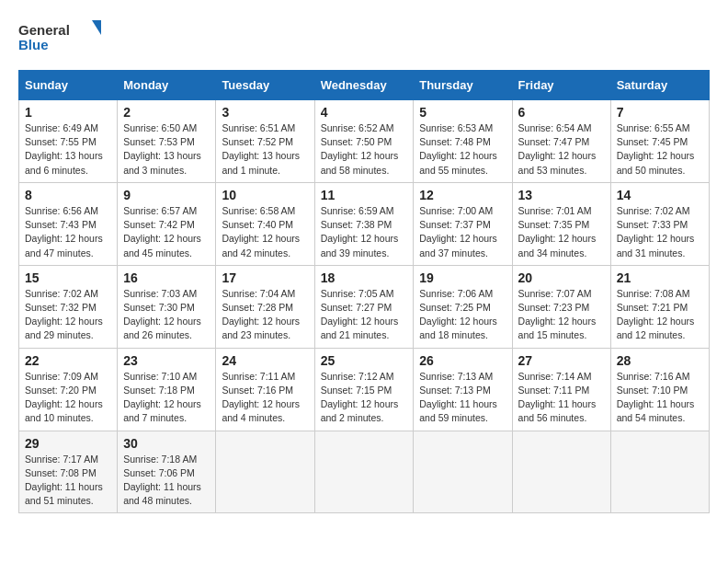 The image size is (728, 563). I want to click on day-info: Sunrise: 6:56 AM Sunset: 7:43 PM Dayligh…, so click(68, 232).